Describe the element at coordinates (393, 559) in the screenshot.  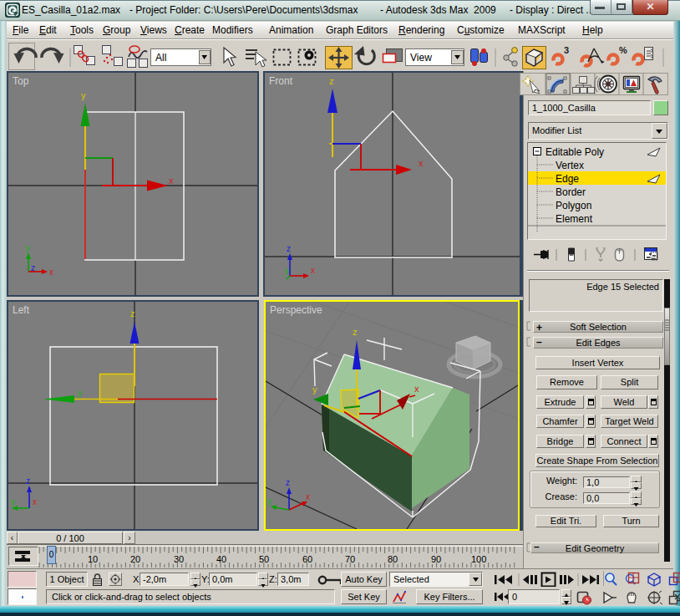
I see `svg-text: 80` at that location.